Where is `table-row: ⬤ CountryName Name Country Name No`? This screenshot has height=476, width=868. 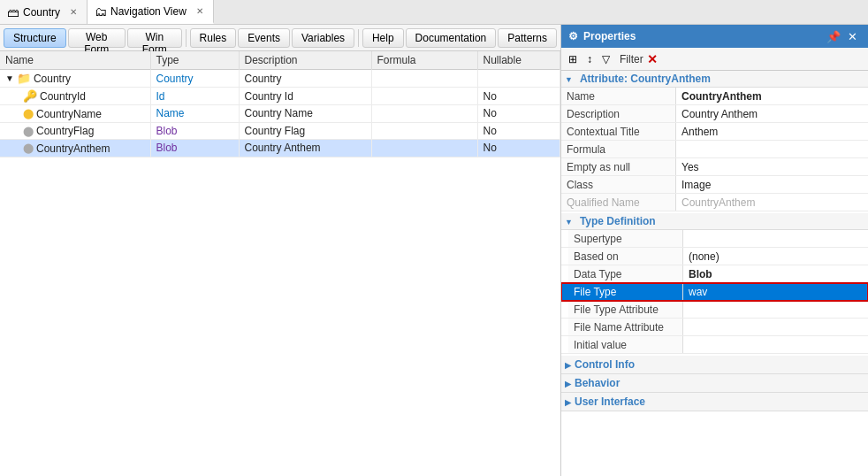 table-row: ⬤ CountryName Name Country Name No is located at coordinates (280, 114).